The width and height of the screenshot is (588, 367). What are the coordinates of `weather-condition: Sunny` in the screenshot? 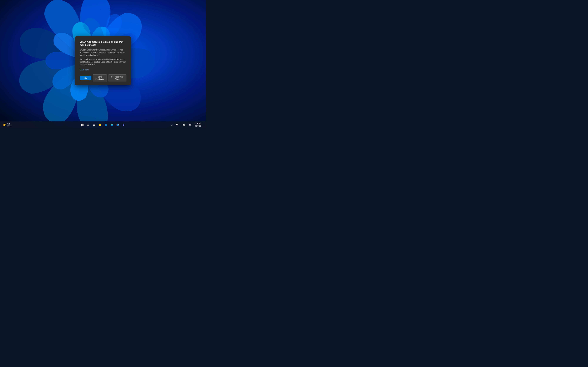 It's located at (9, 126).